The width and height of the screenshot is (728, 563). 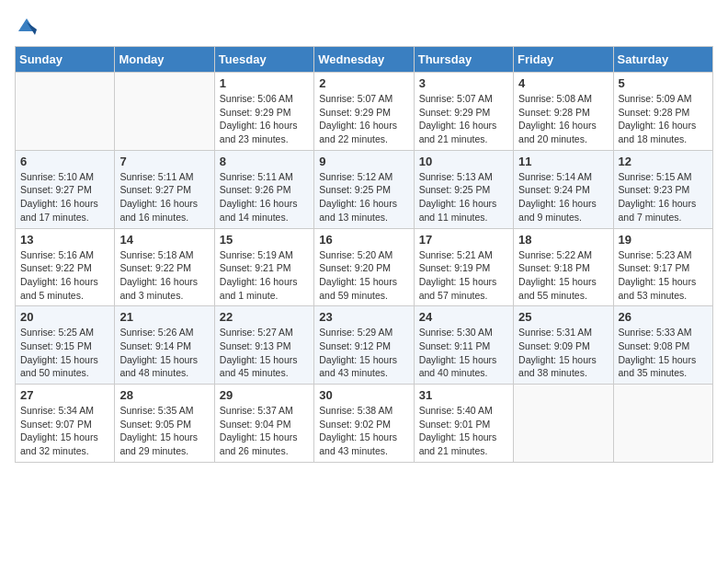 What do you see at coordinates (563, 316) in the screenshot?
I see `day-number: 25` at bounding box center [563, 316].